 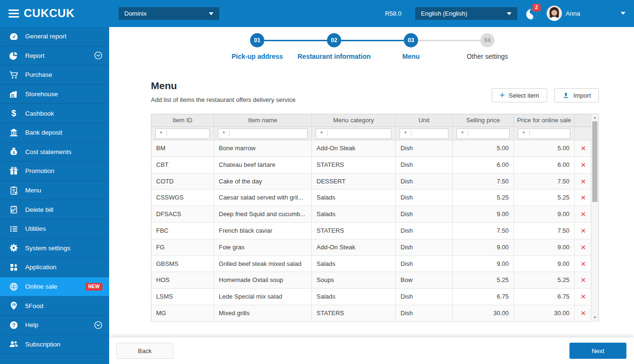 What do you see at coordinates (14, 55) in the screenshot?
I see `pie-chart-icon` at bounding box center [14, 55].